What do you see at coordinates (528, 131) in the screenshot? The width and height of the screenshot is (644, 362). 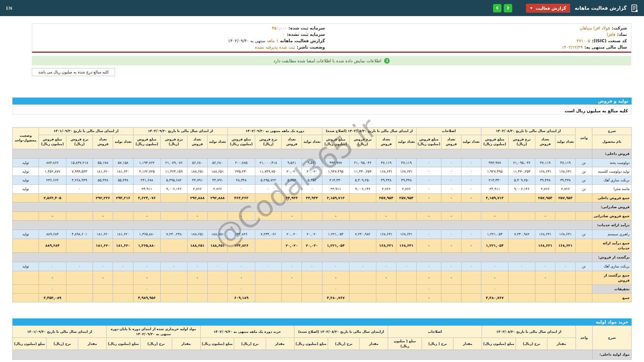 I see `header-cell: از ابتدای سال مالی تا تاریخ ۱۴۰۲/۰۸/۳۰` at bounding box center [528, 131].